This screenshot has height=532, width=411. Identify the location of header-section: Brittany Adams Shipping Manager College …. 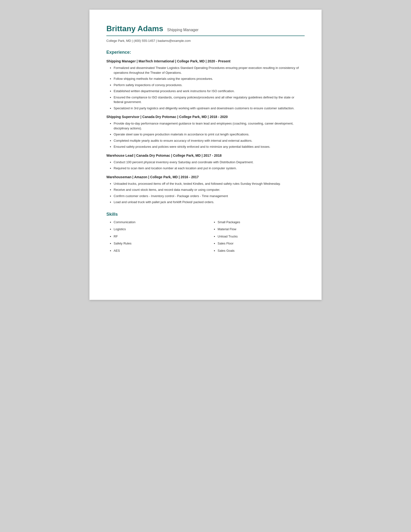
(206, 33).